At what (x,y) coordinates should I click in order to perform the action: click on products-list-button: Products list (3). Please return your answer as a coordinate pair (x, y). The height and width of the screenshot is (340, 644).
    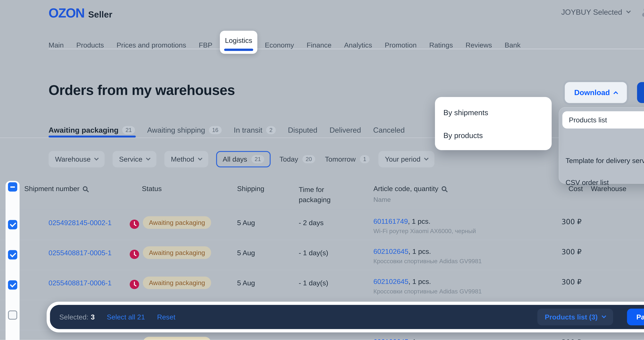
    Looking at the image, I should click on (575, 317).